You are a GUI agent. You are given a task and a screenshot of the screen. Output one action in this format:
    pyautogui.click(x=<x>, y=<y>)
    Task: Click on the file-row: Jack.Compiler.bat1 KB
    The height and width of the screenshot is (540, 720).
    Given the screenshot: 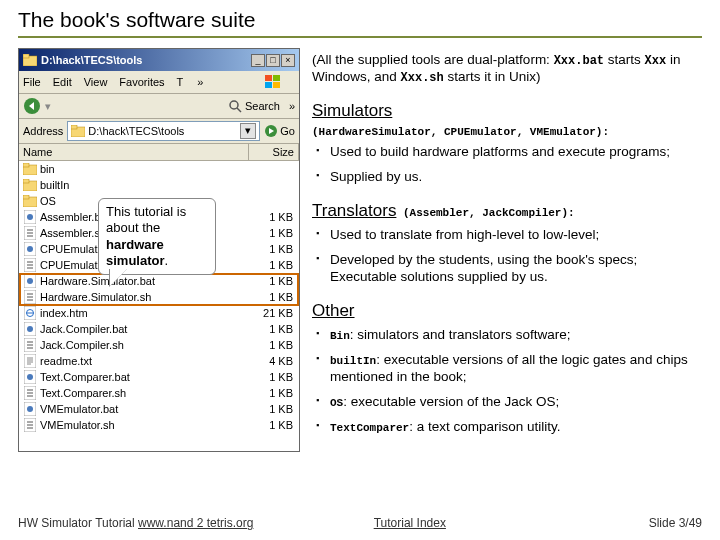 What is the action you would take?
    pyautogui.click(x=159, y=329)
    